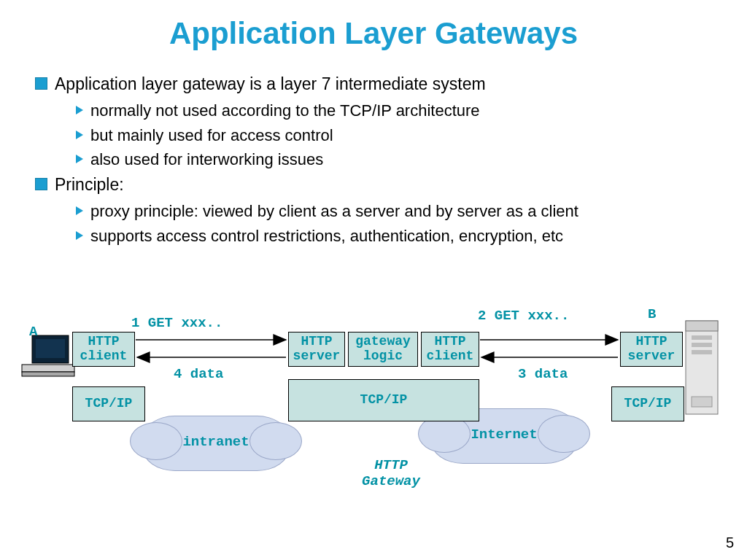 The height and width of the screenshot is (560, 747). What do you see at coordinates (212, 136) in the screenshot?
I see `bullet-text: but mainly used for access control` at bounding box center [212, 136].